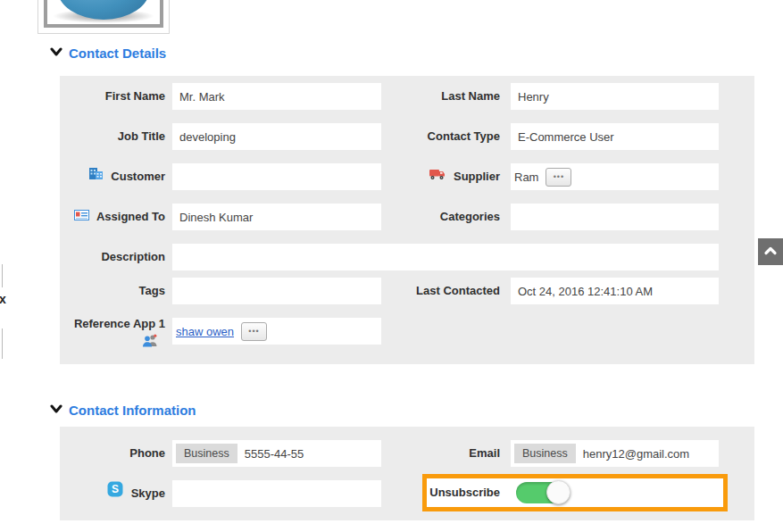  Describe the element at coordinates (446, 257) in the screenshot. I see `description-field` at that location.